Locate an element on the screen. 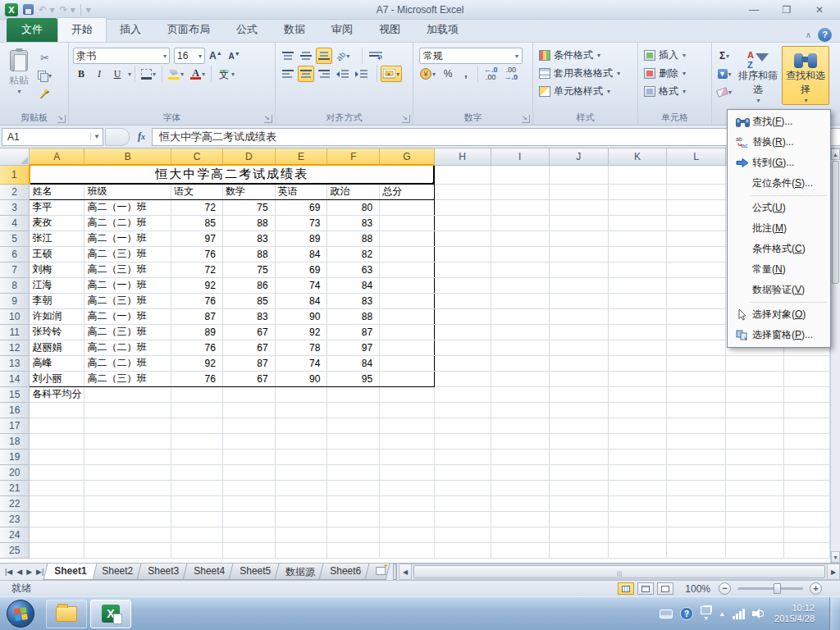  font-size-select: 16▾ is located at coordinates (189, 56).